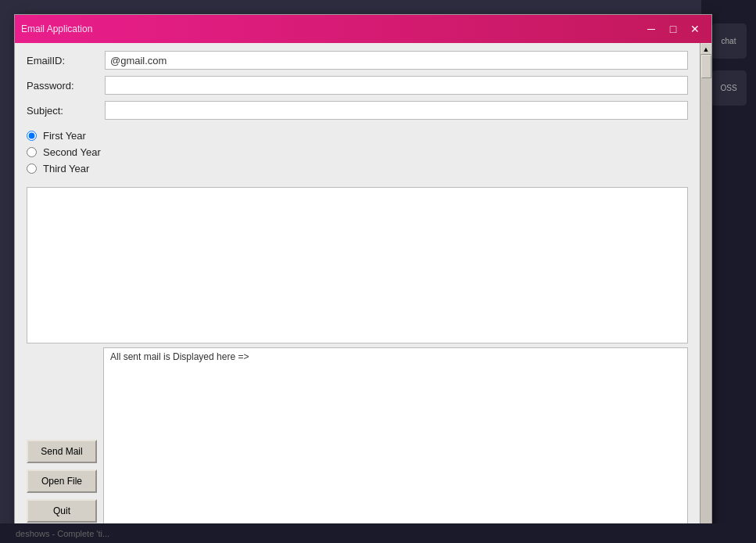 This screenshot has height=543, width=756. Describe the element at coordinates (707, 49) in the screenshot. I see `scroll-up-arrow: ▲` at that location.